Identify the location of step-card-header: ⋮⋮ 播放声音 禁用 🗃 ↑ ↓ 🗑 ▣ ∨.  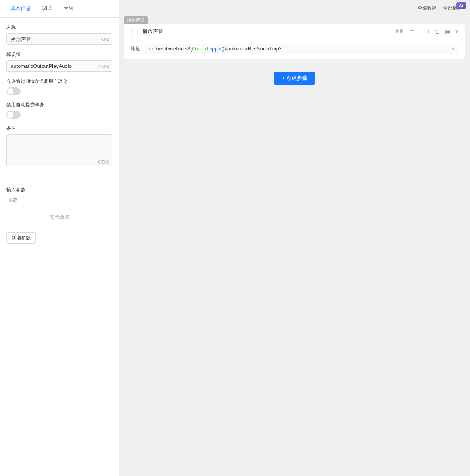
(295, 32).